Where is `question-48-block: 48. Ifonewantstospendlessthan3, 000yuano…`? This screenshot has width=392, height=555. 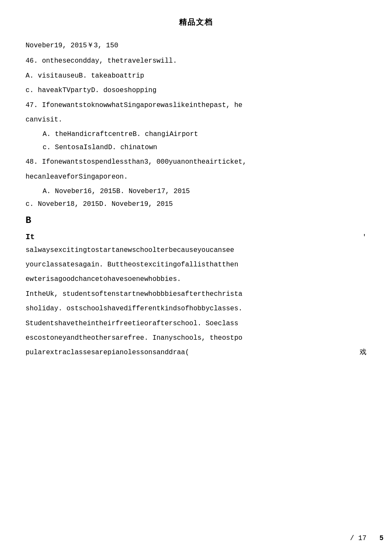 question-48-block: 48. Ifonewantstospendlessthan3, 000yuano… is located at coordinates (196, 183).